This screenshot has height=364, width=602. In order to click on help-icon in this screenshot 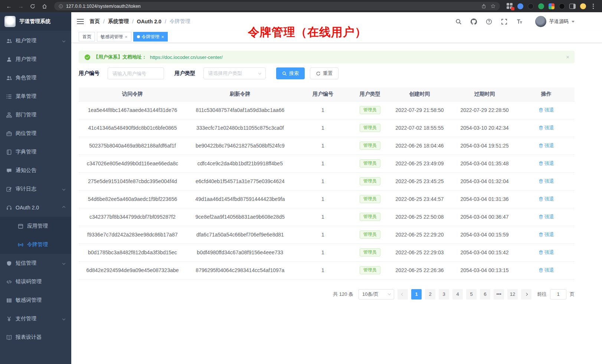, I will do `click(489, 21)`.